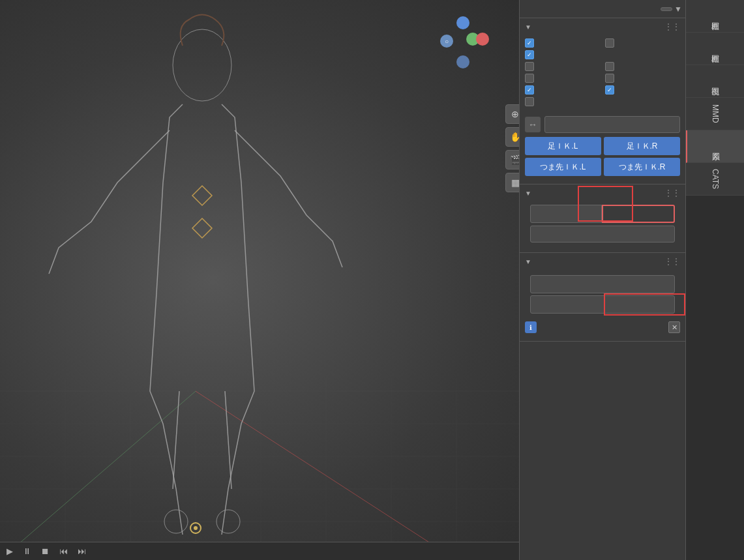 The height and width of the screenshot is (560, 744). What do you see at coordinates (529, 78) in the screenshot?
I see `joint-checkbox` at bounding box center [529, 78].